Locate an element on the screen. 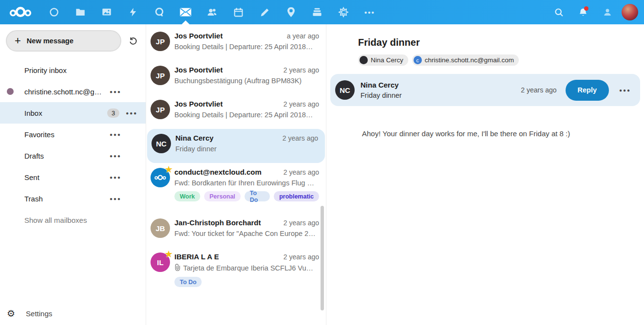 This screenshot has height=325, width=644. collectives-icon is located at coordinates (343, 12).